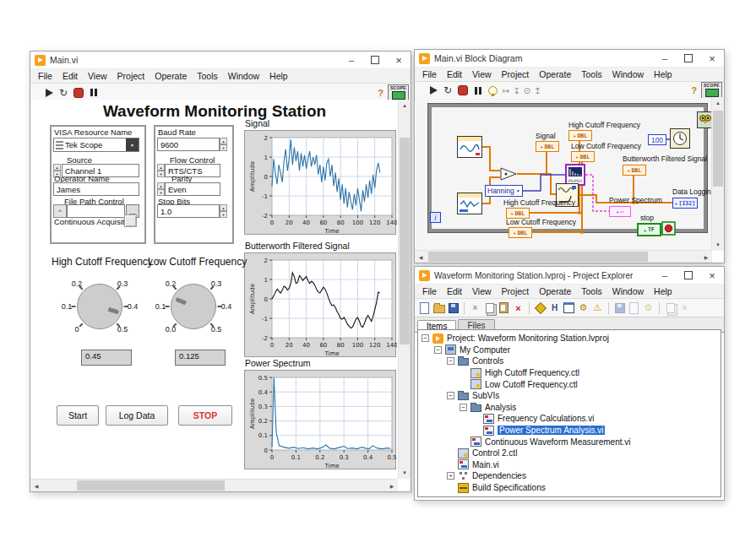 This screenshot has height=537, width=756. I want to click on tree-item-dependencies: Dependencies, so click(569, 476).